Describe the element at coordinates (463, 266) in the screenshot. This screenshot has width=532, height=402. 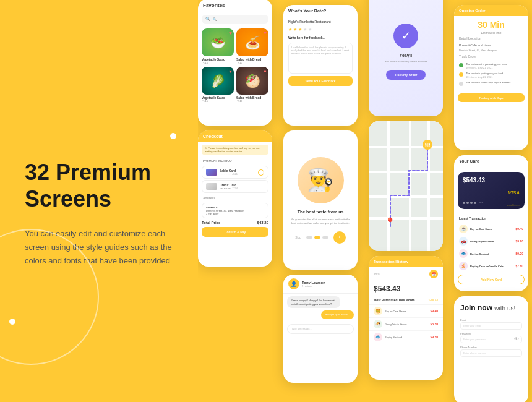
I see `wallet-trans-avatar-4: 🎂` at that location.